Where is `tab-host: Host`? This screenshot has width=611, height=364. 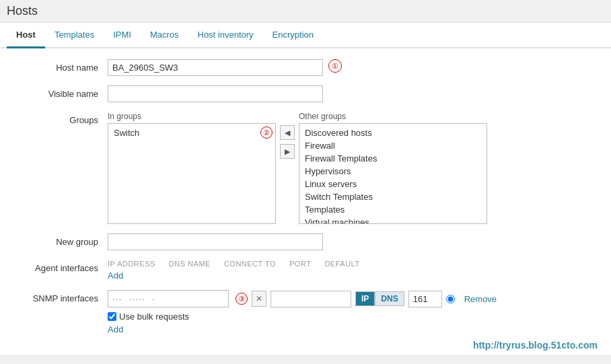 tab-host: Host is located at coordinates (26, 36).